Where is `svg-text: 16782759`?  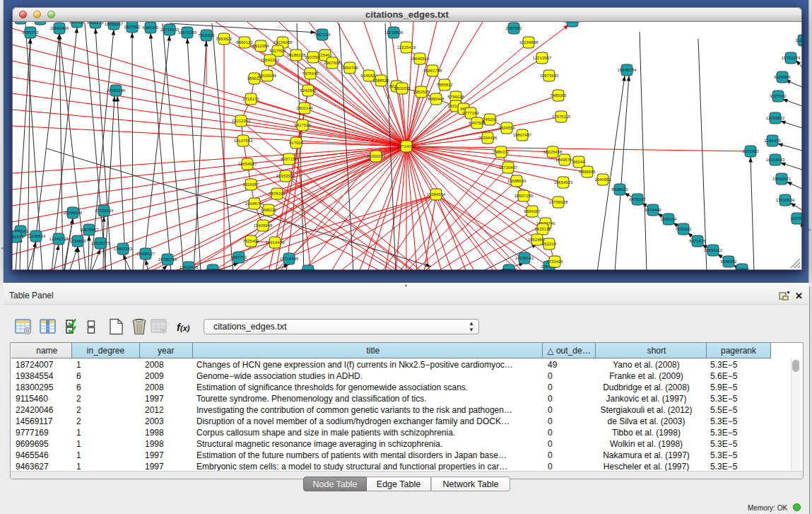
svg-text: 16782759 is located at coordinates (168, 259).